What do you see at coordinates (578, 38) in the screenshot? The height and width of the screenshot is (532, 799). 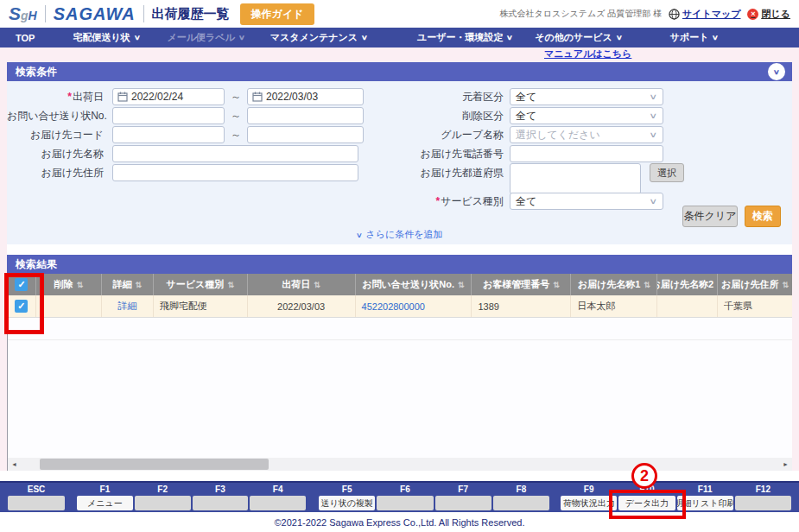 I see `nav-item-other-services: その他のサービス∨` at bounding box center [578, 38].